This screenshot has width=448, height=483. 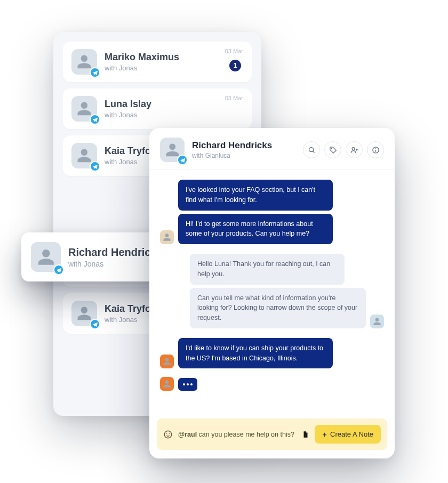 I want to click on emoji-icon, so click(x=168, y=434).